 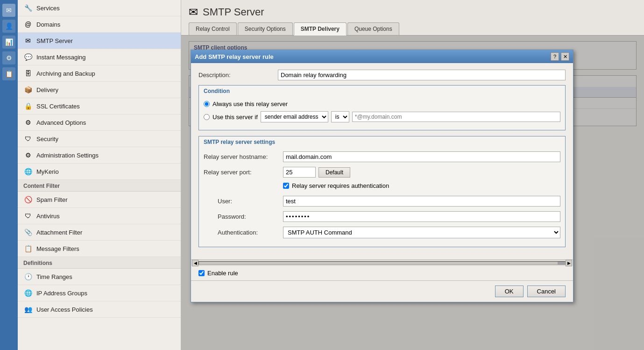 I want to click on archiving-icon: 🗄, so click(x=28, y=73).